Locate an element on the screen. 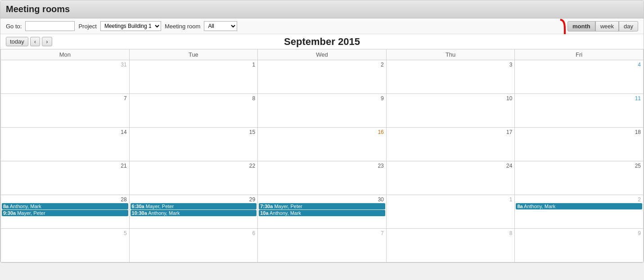 The height and width of the screenshot is (280, 644). day-view-button: day is located at coordinates (628, 26).